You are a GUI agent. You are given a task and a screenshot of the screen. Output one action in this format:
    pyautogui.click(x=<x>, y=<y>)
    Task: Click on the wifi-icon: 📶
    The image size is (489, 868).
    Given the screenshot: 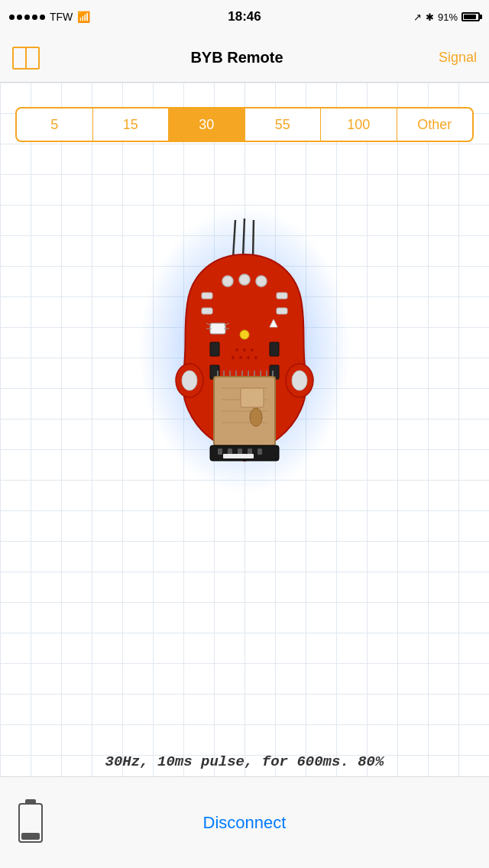 What is the action you would take?
    pyautogui.click(x=84, y=17)
    